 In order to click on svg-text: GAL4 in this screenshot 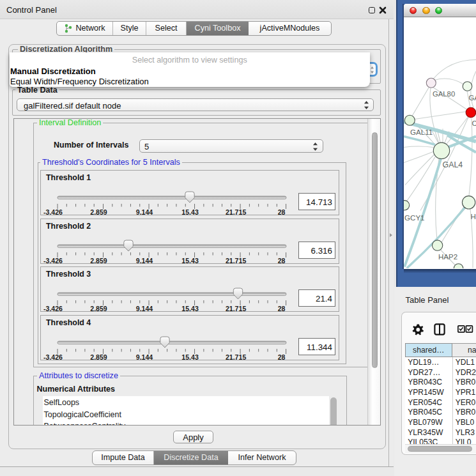, I will do `click(452, 165)`.